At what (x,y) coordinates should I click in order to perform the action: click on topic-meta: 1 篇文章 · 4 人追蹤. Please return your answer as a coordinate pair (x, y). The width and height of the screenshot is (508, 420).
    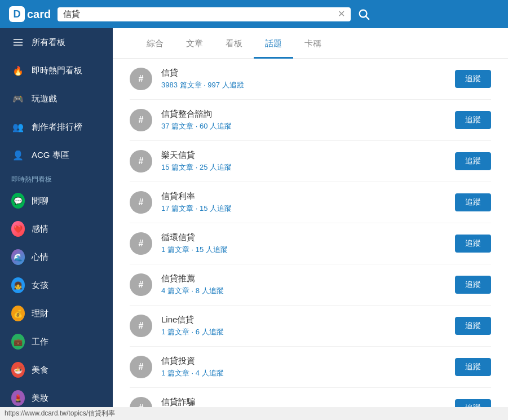
    Looking at the image, I should click on (303, 373).